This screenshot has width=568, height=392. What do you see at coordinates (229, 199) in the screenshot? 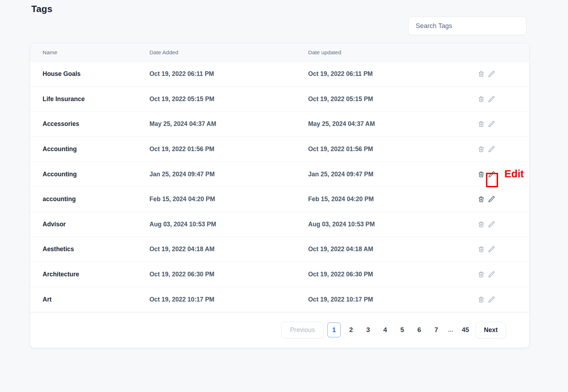
I see `date-added-cell: Feb 15, 2024 04:20 PM` at bounding box center [229, 199].